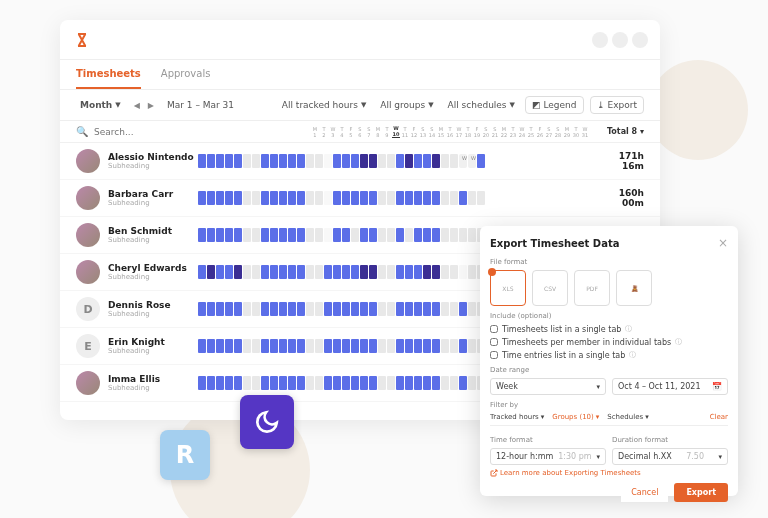 The width and height of the screenshot is (768, 518). What do you see at coordinates (548, 456) in the screenshot?
I see `time-format-select: 12-hour h:mm1:30 pm▾` at bounding box center [548, 456].